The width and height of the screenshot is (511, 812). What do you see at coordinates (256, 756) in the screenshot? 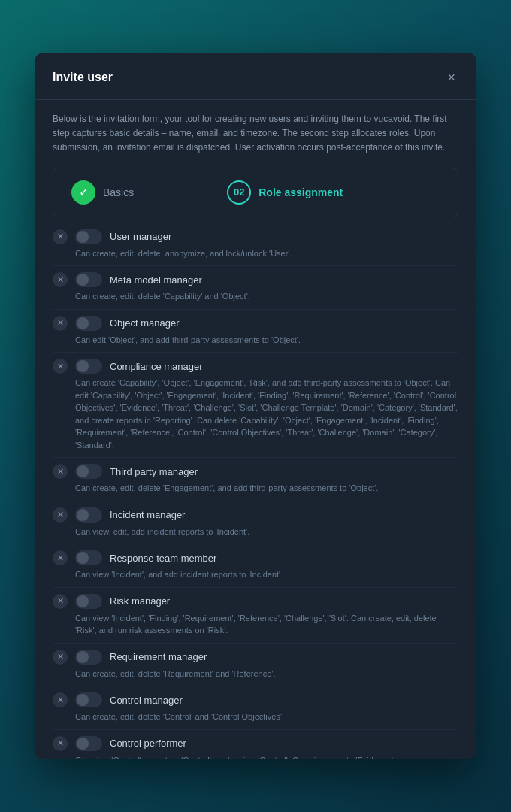
I see `role-description: Can view 'Control', report on 'Control',…` at bounding box center [256, 756].